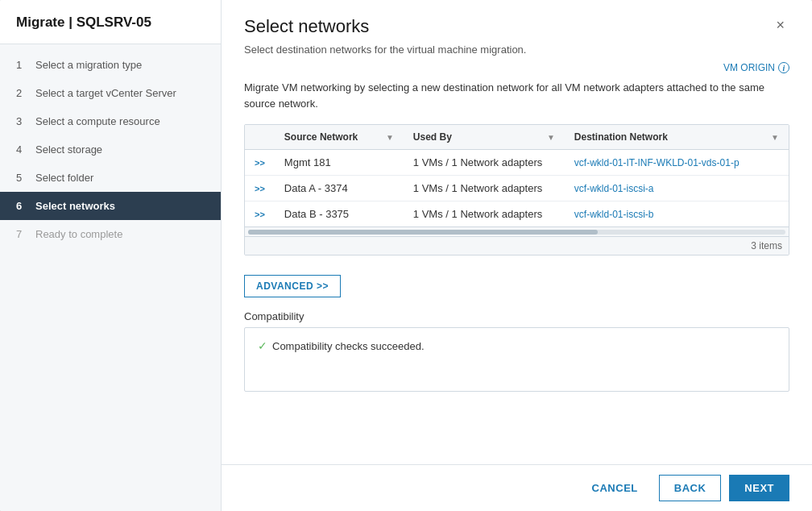 This screenshot has height=511, width=812. Describe the element at coordinates (784, 68) in the screenshot. I see `info-icon: i` at that location.